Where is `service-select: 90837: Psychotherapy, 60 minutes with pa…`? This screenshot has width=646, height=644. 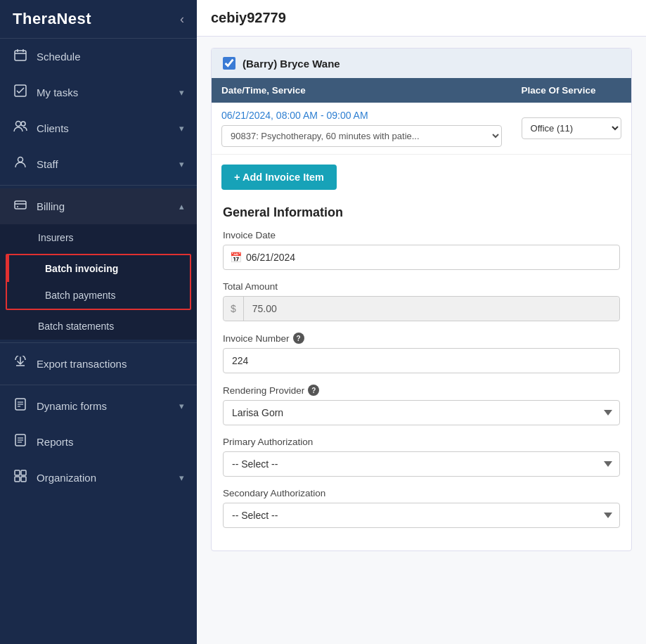
service-select: 90837: Psychotherapy, 60 minutes with pa… is located at coordinates (361, 136).